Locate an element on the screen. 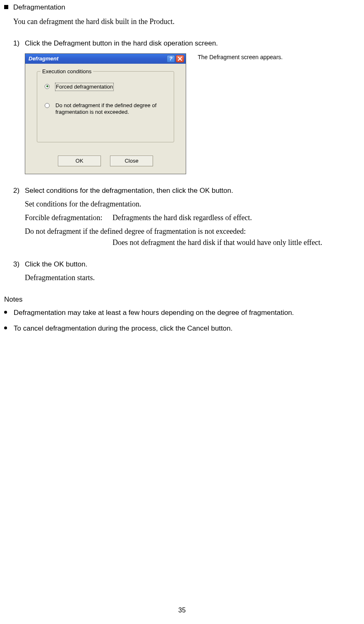  step-text-2: Select conditions for the defragmentatio… is located at coordinates (129, 191).